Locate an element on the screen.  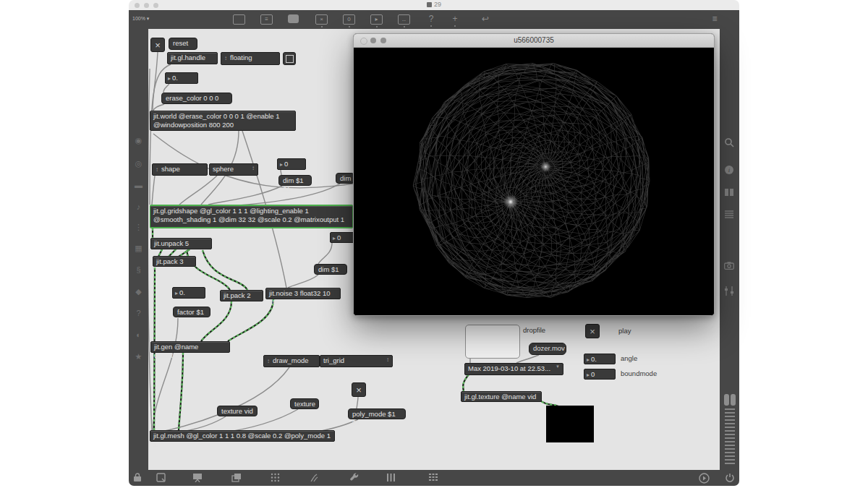
flonum-icon: ▸ is located at coordinates (376, 20).